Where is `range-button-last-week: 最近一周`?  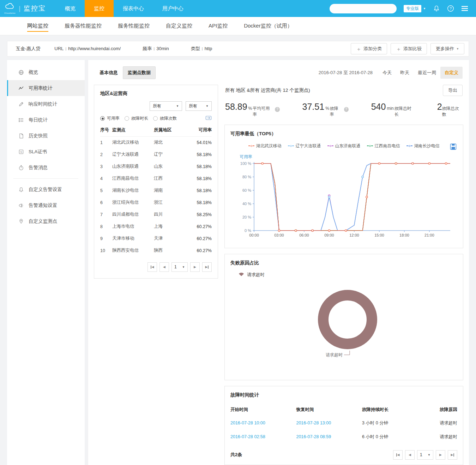
range-button-last-week: 最近一周 is located at coordinates (427, 73).